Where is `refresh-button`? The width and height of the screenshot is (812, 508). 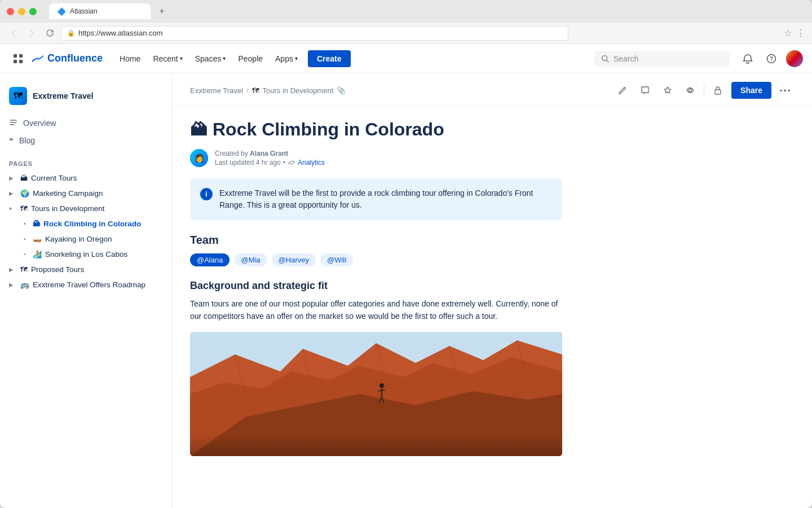 refresh-button is located at coordinates (50, 33).